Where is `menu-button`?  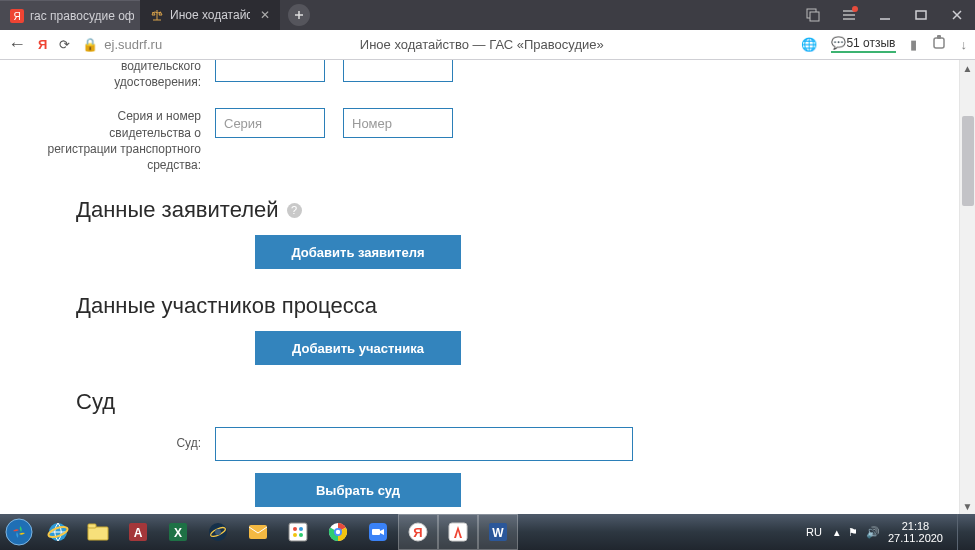 menu-button is located at coordinates (849, 15).